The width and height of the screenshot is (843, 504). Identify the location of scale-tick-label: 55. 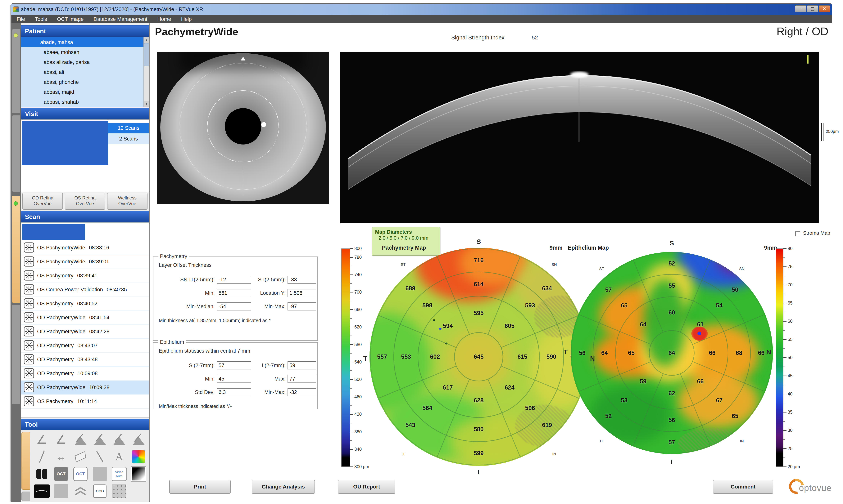
(790, 340).